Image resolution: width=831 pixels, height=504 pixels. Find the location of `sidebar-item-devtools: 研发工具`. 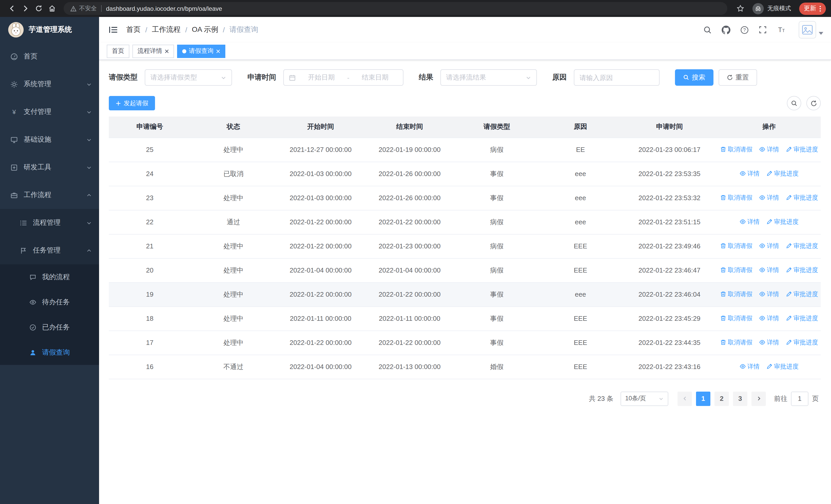

sidebar-item-devtools: 研发工具 is located at coordinates (50, 167).